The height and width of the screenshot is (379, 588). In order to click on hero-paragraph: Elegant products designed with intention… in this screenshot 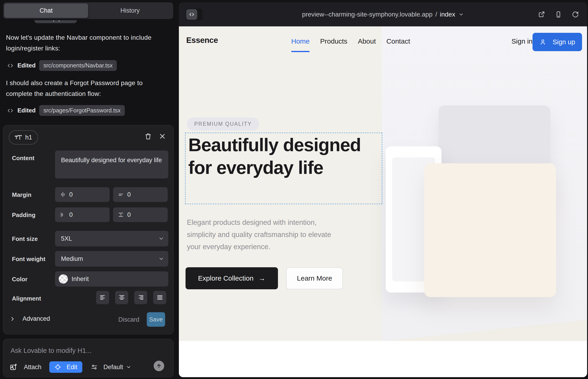, I will do `click(263, 235)`.